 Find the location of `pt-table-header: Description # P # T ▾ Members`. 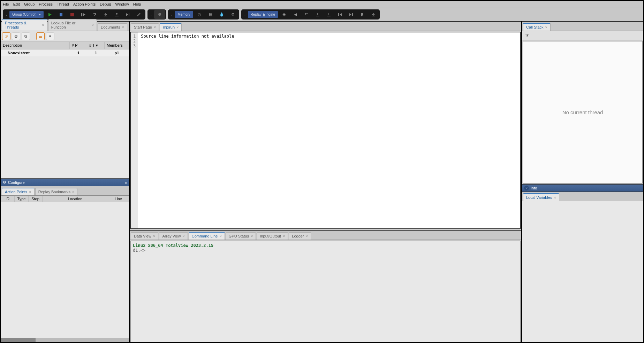

pt-table-header: Description # P # T ▾ Members is located at coordinates (65, 46).